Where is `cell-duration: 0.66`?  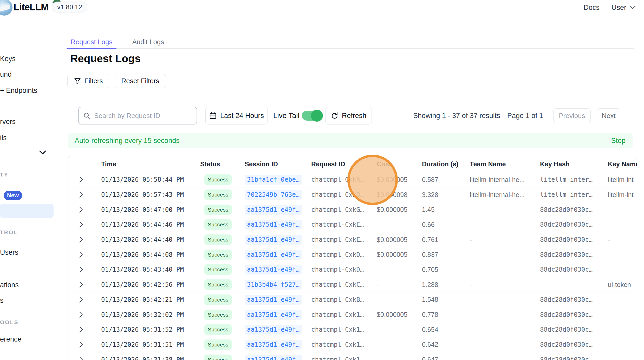 cell-duration: 0.66 is located at coordinates (446, 225).